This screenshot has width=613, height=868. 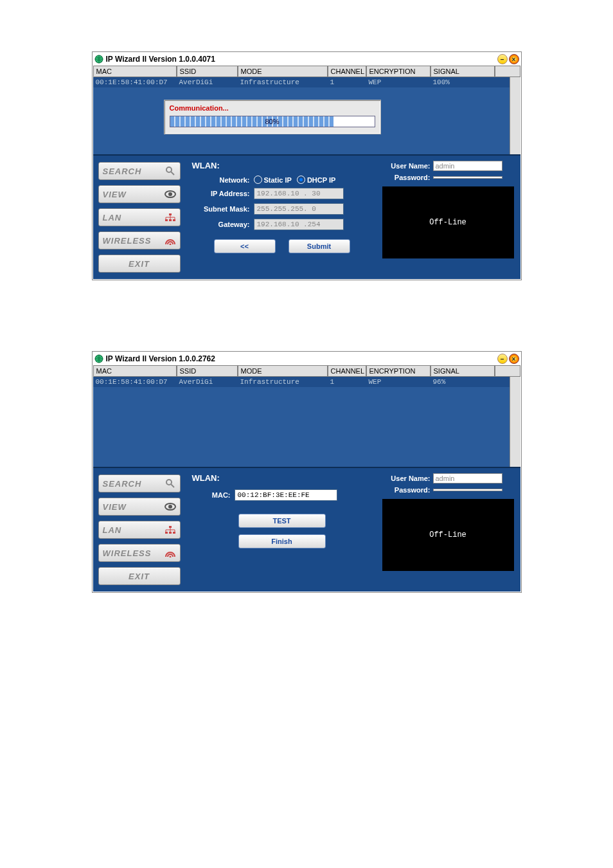 I want to click on wifi-icon, so click(x=170, y=240).